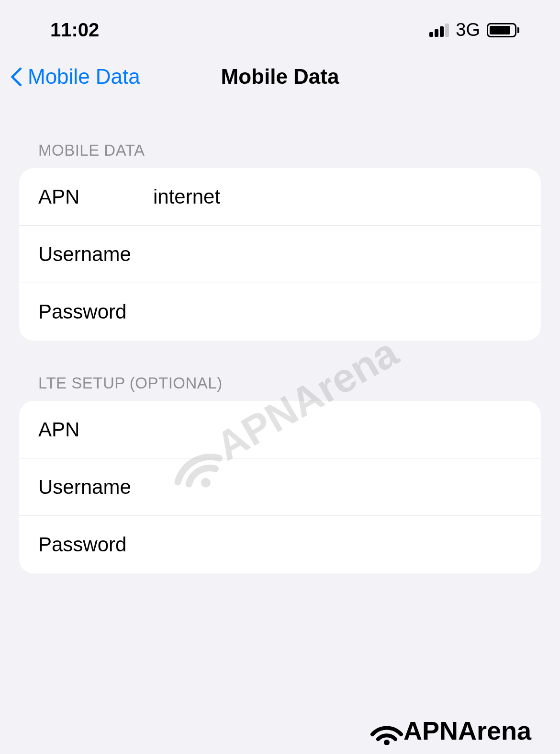 This screenshot has width=560, height=754. I want to click on lte-password-label: Password, so click(96, 545).